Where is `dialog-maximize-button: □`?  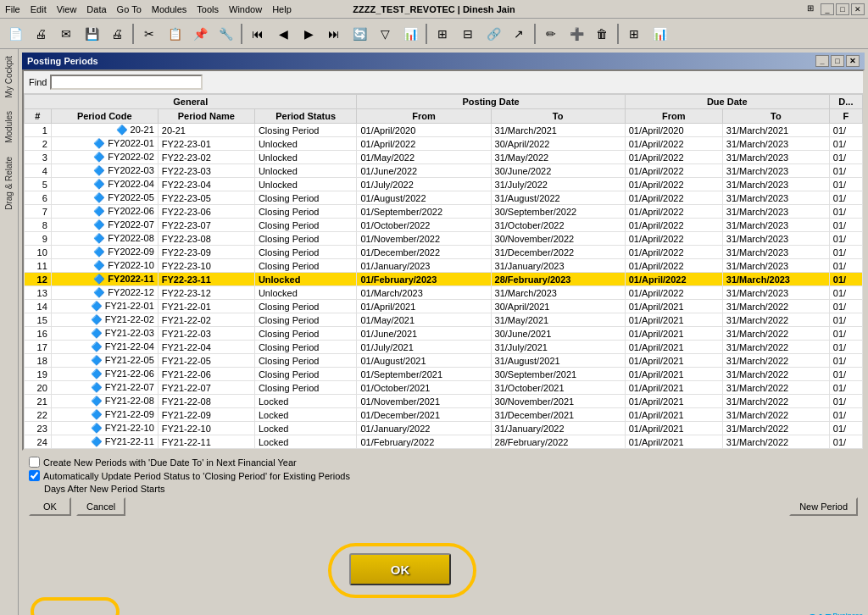 dialog-maximize-button: □ is located at coordinates (837, 61).